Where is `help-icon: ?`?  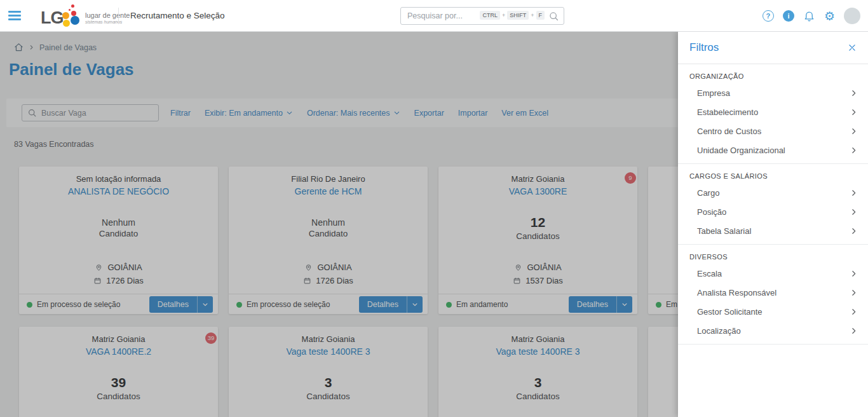 help-icon: ? is located at coordinates (768, 16).